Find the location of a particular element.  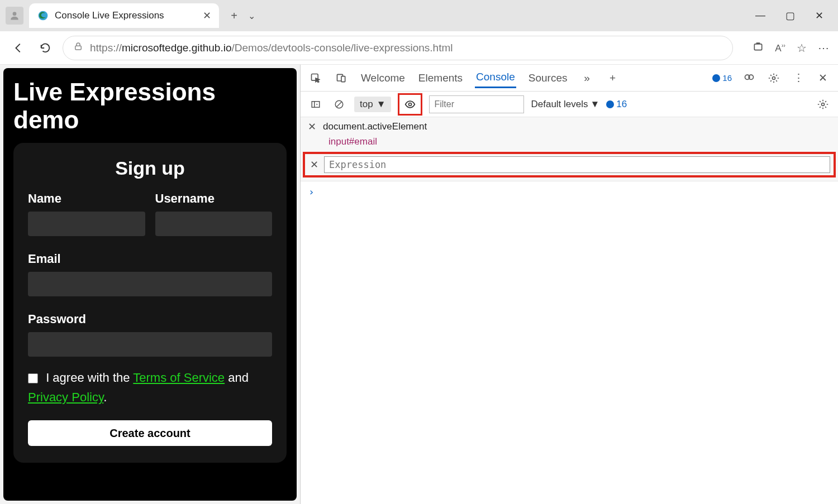

edge-favicon-icon is located at coordinates (43, 16).